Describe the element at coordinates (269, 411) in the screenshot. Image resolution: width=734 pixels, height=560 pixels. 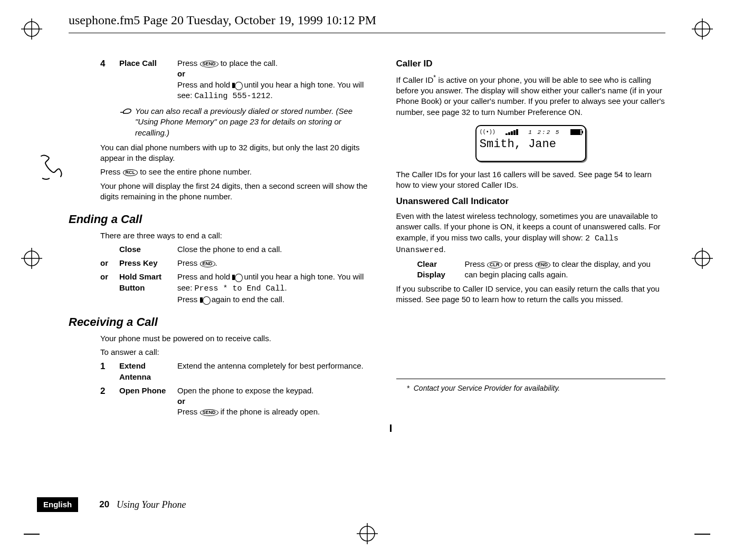
I see `text: if the phone is already open.` at that location.